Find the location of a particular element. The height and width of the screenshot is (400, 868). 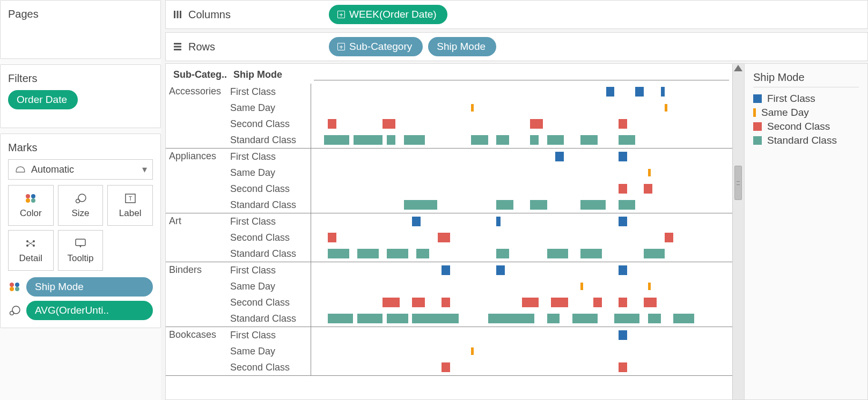

applied-mark-avg-orderuntil: AVG(OrderUnti.. is located at coordinates (80, 310).